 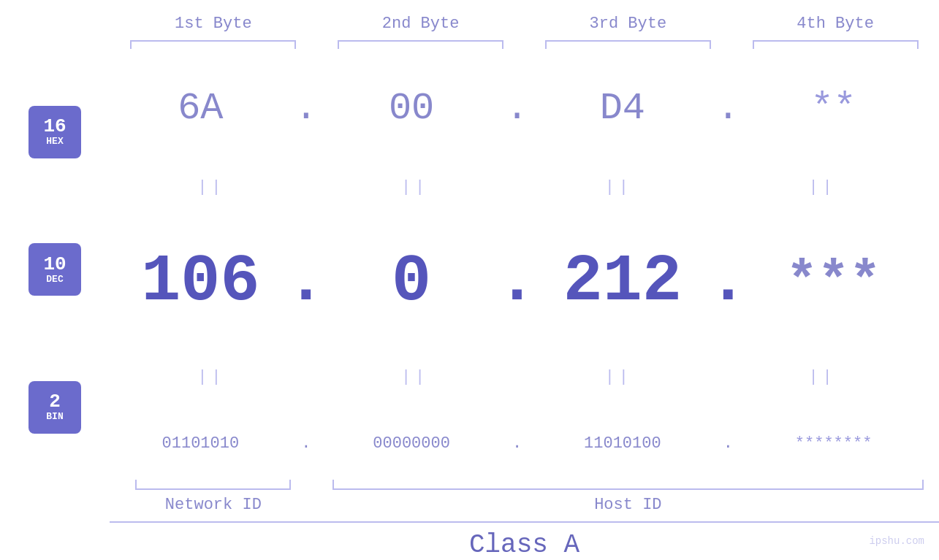 I want to click on bin-badge: 2 BIN, so click(x=55, y=407).